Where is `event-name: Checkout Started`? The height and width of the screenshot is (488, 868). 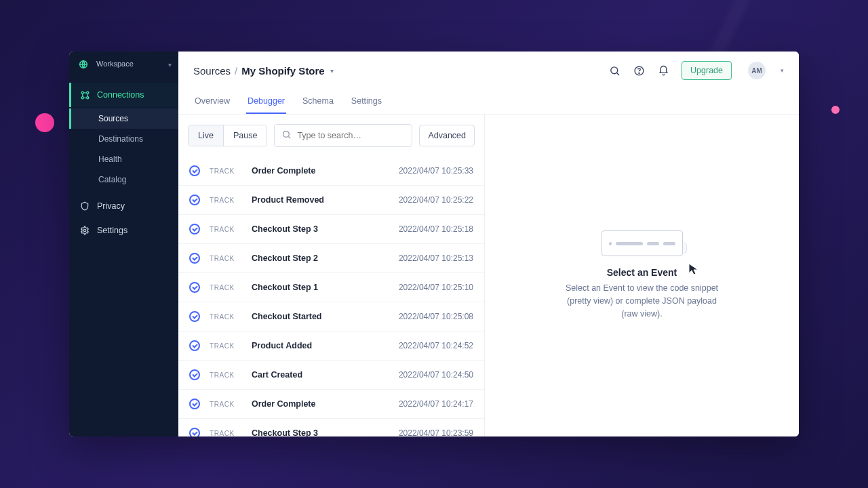 event-name: Checkout Started is located at coordinates (320, 317).